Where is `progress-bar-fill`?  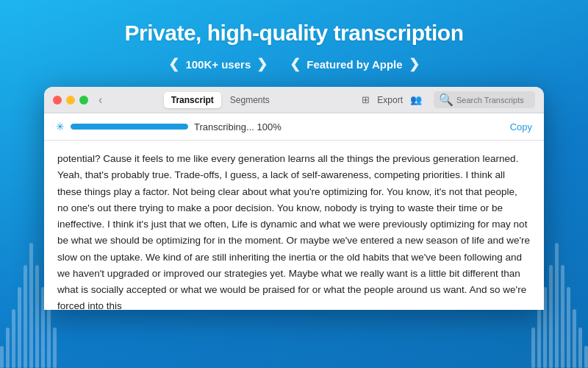
progress-bar-fill is located at coordinates (129, 127).